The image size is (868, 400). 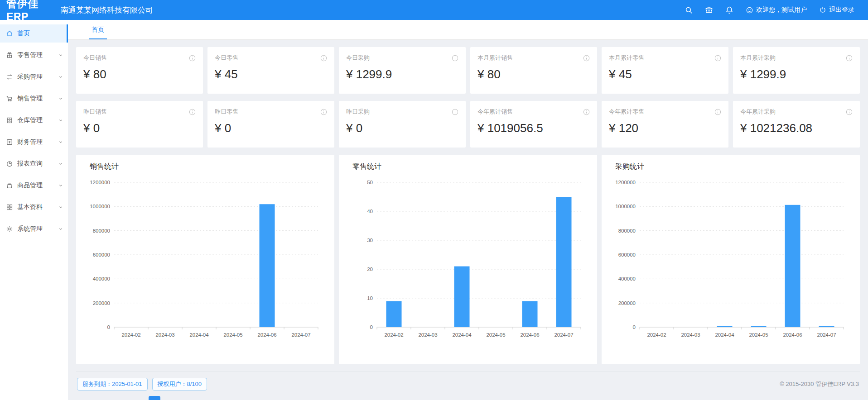 What do you see at coordinates (34, 120) in the screenshot?
I see `sidebar-item-warehouse: 仓库管理` at bounding box center [34, 120].